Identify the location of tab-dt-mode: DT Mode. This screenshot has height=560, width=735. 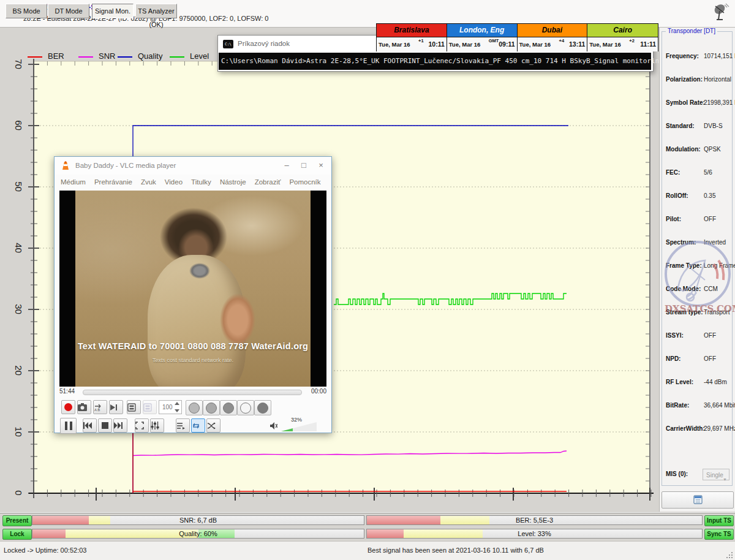
(69, 11).